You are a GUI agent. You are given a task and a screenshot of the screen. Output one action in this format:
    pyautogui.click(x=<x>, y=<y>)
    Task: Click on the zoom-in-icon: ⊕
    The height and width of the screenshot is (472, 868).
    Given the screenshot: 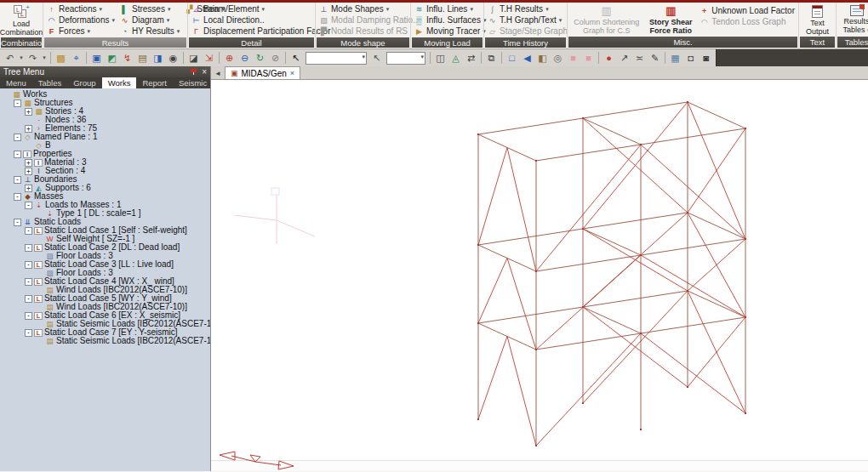 What is the action you would take?
    pyautogui.click(x=230, y=58)
    